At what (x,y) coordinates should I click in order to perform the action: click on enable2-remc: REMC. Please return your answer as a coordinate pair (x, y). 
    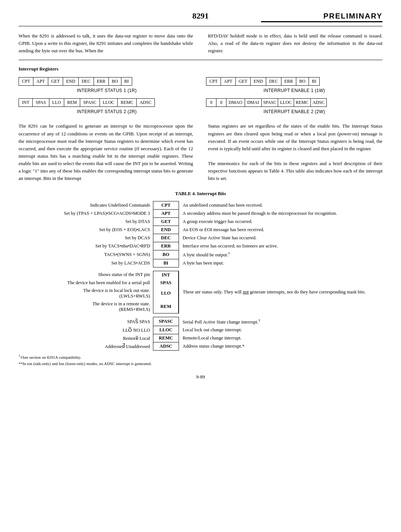
    Looking at the image, I should click on (302, 103).